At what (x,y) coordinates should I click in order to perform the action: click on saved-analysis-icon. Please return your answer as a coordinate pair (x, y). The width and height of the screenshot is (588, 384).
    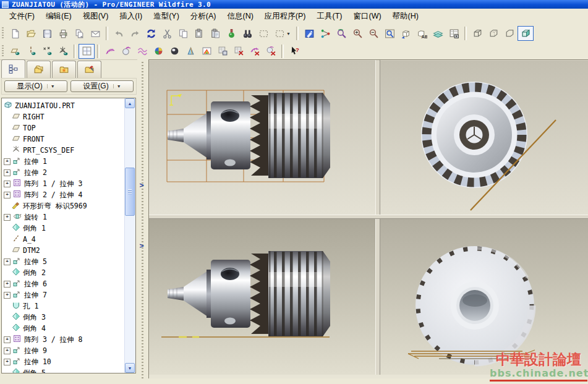
    Looking at the image, I should click on (223, 51).